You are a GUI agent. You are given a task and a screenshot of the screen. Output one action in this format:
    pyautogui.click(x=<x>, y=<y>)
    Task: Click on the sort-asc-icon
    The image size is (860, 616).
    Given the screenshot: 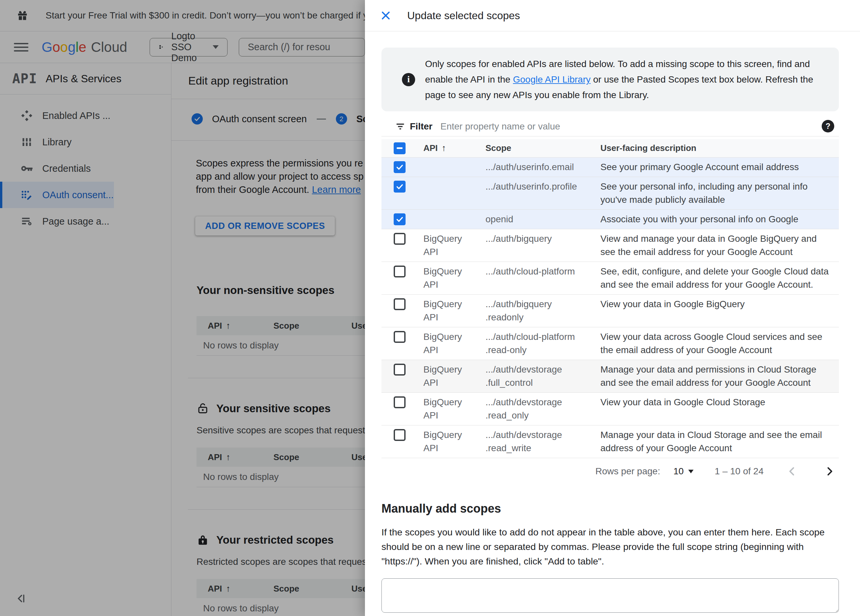 What is the action you would take?
    pyautogui.click(x=444, y=148)
    